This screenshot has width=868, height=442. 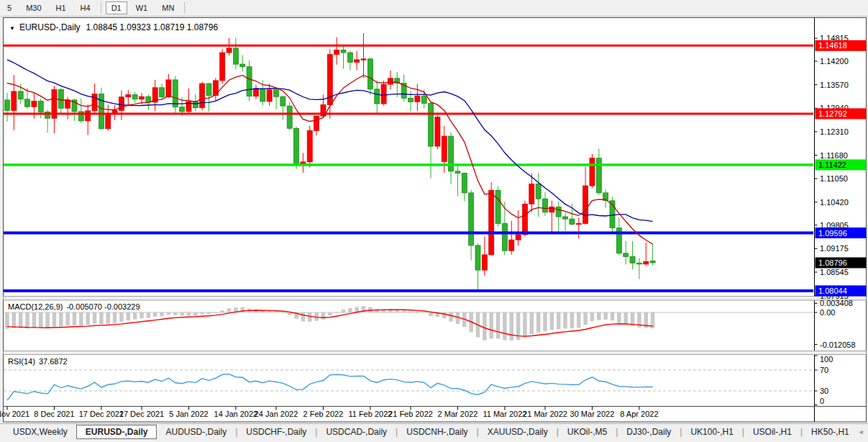 I want to click on svg-text: 1.12310, so click(x=834, y=132).